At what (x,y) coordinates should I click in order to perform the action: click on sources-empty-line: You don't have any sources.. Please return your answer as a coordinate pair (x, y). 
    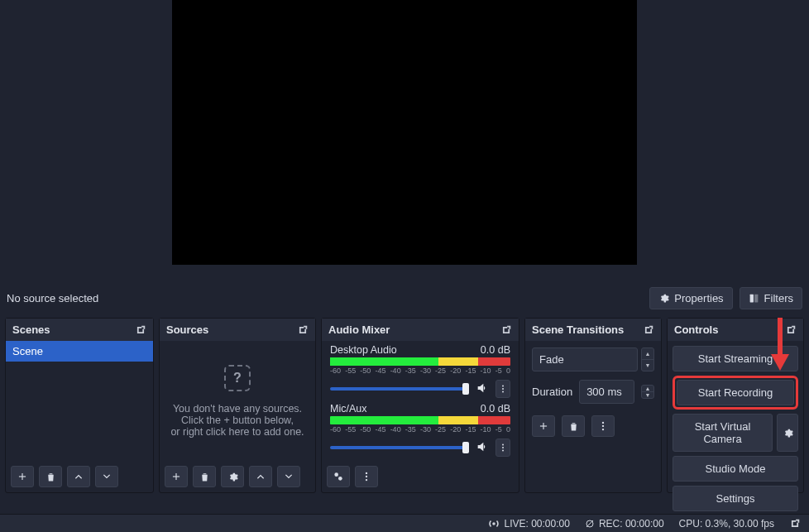
    Looking at the image, I should click on (237, 409).